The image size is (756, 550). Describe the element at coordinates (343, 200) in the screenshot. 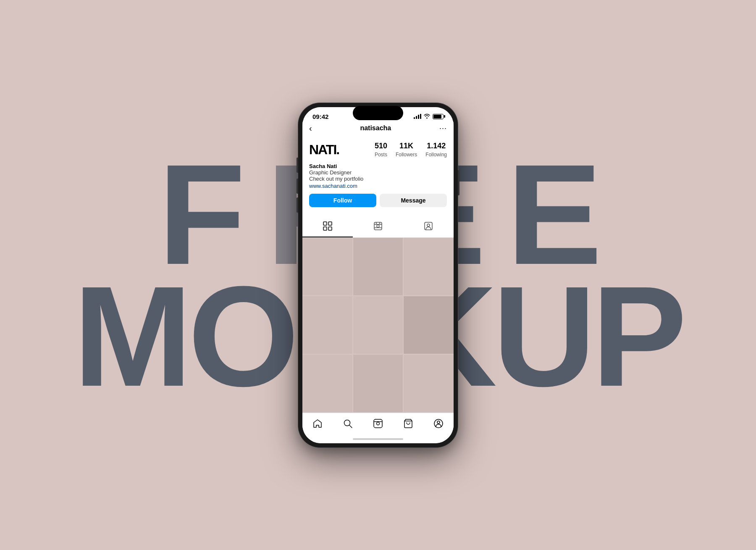

I see `follow-button: Follow` at that location.